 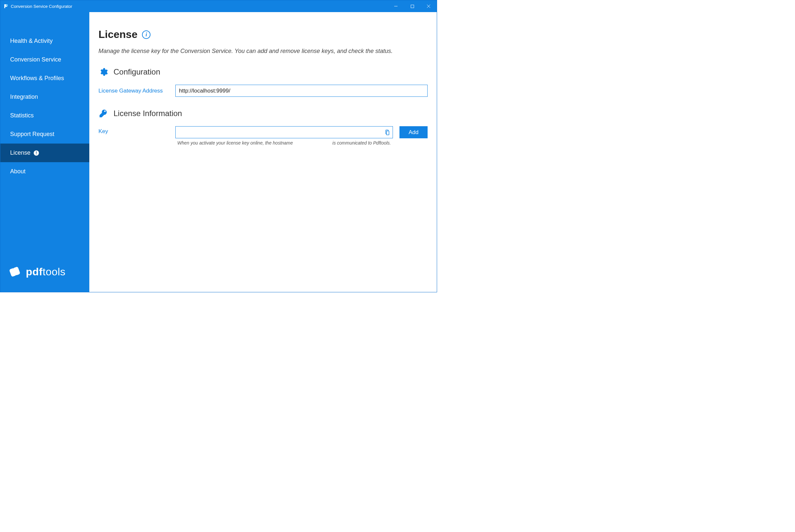 What do you see at coordinates (18, 172) in the screenshot?
I see `sidebar-item-label: About` at bounding box center [18, 172].